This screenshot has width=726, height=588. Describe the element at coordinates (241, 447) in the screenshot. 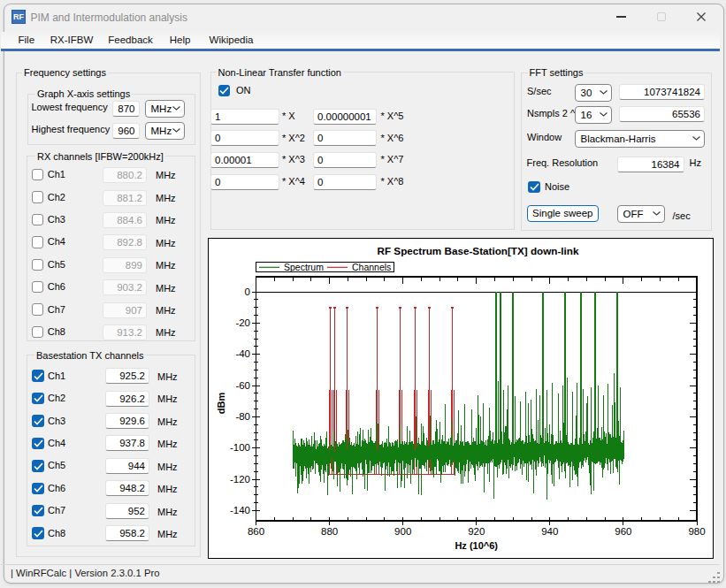

I see `svg-text: -100` at that location.